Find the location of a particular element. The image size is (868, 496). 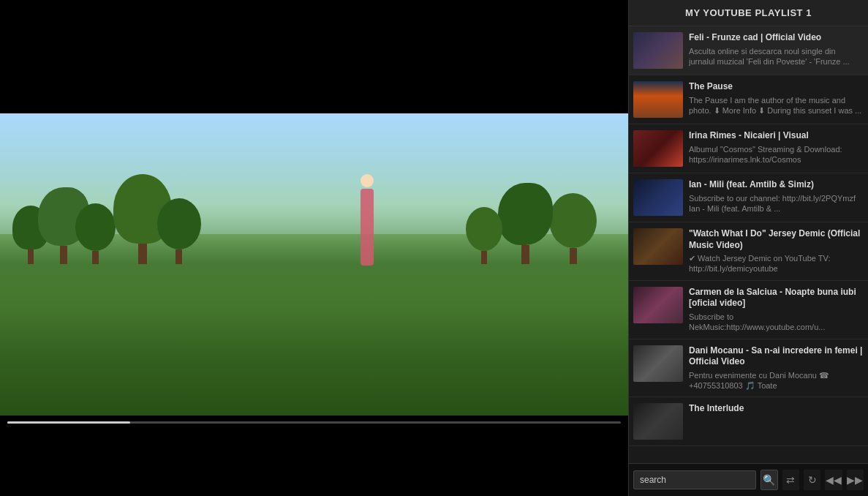

video-bottom-black is located at coordinates (314, 456).